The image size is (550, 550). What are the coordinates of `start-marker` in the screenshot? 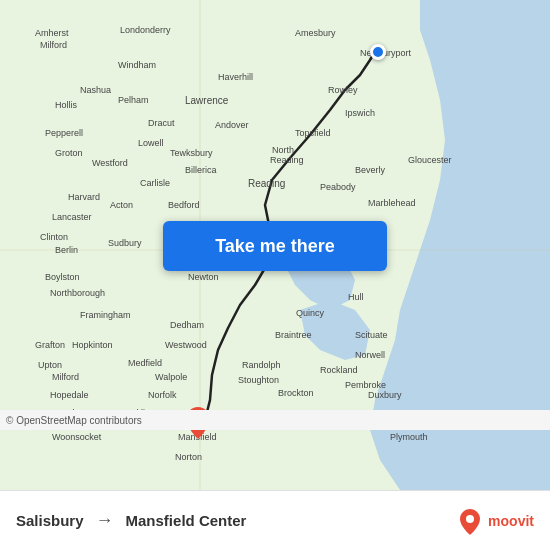 It's located at (378, 52).